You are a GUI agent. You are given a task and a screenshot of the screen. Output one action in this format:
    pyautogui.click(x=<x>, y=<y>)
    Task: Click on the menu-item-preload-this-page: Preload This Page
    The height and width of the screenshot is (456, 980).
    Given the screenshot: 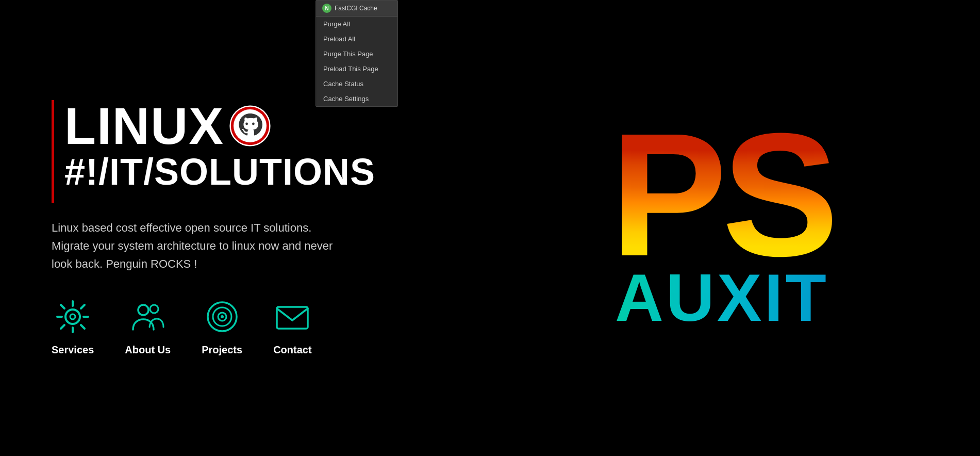 What is the action you would take?
    pyautogui.click(x=357, y=69)
    